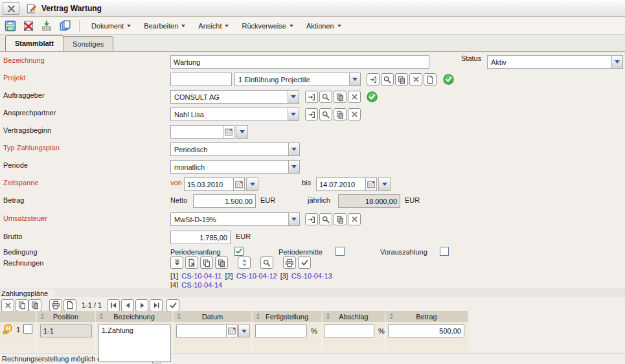  Describe the element at coordinates (209, 184) in the screenshot. I see `zeitspanne-von-input` at that location.